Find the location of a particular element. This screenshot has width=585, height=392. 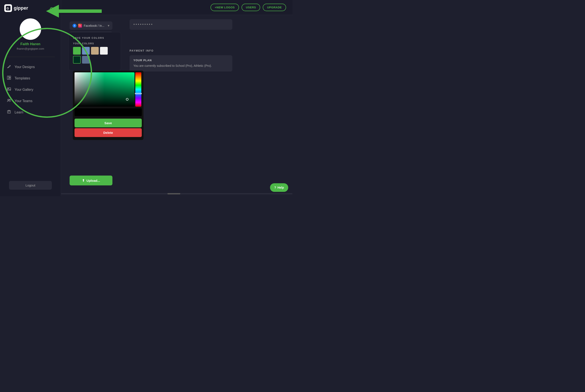

upload-button: ⬆ Upload... is located at coordinates (91, 180).